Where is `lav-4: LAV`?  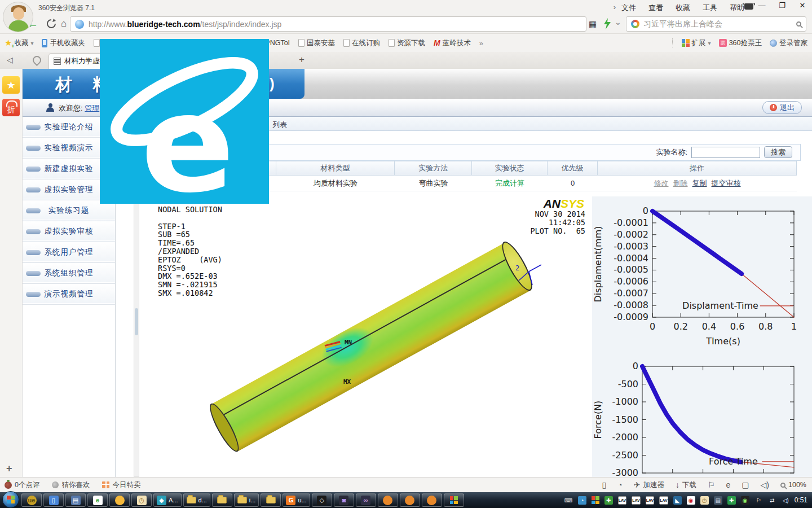
lav-4: LAV is located at coordinates (663, 500).